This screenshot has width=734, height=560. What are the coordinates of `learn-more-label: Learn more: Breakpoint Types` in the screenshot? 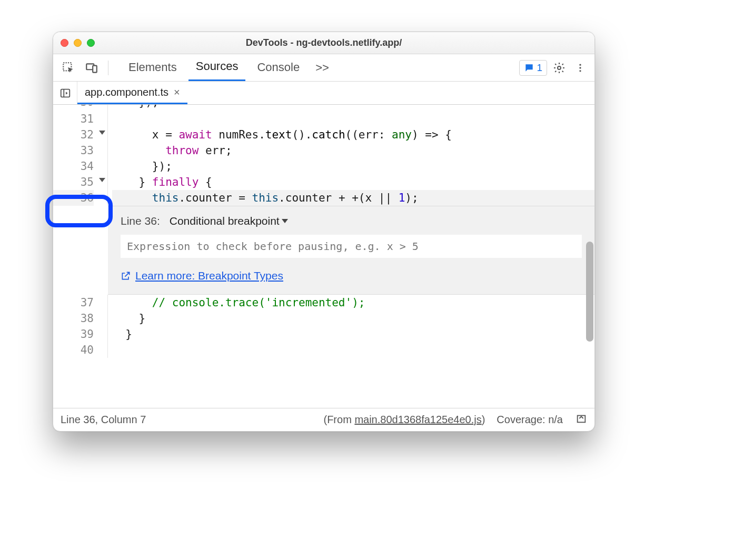 It's located at (210, 276).